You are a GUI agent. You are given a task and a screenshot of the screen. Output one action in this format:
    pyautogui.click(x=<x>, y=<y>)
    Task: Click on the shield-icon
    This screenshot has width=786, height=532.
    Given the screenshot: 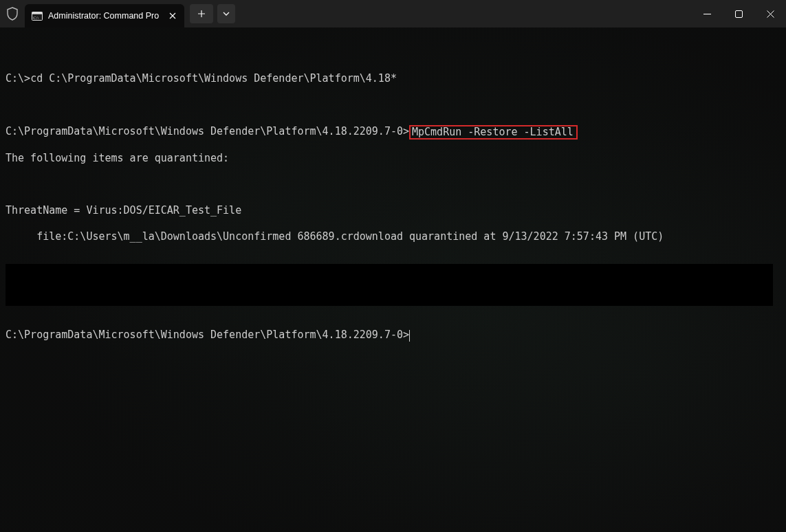 What is the action you would take?
    pyautogui.click(x=12, y=14)
    